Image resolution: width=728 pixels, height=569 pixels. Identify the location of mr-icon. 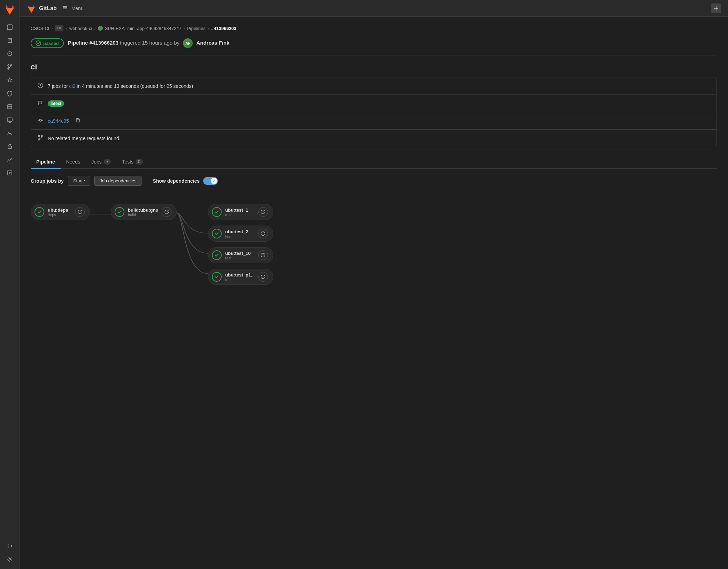
(40, 138).